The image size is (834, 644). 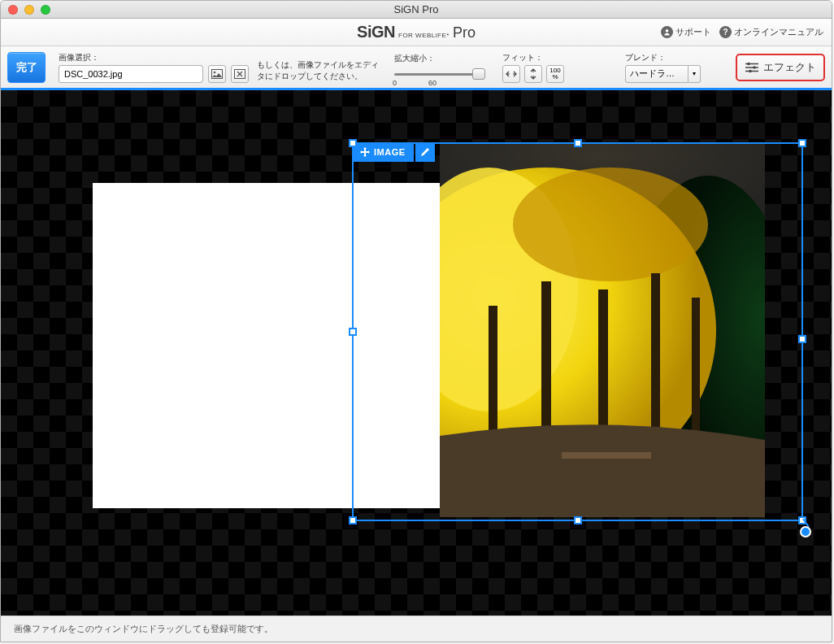 I want to click on resize-handle-sw, so click(x=353, y=520).